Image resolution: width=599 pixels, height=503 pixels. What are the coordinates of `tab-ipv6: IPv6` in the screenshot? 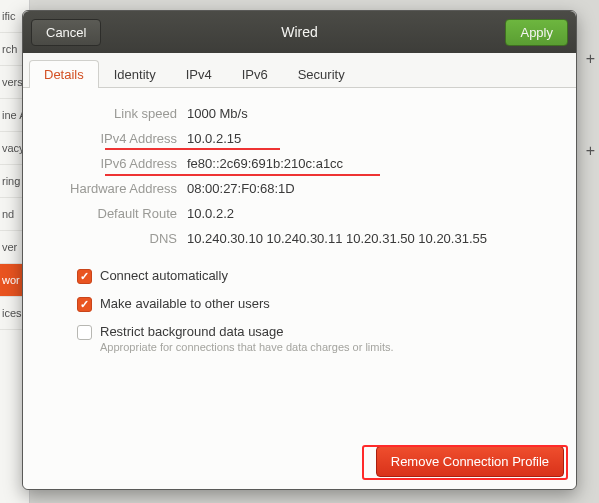 It's located at (255, 74).